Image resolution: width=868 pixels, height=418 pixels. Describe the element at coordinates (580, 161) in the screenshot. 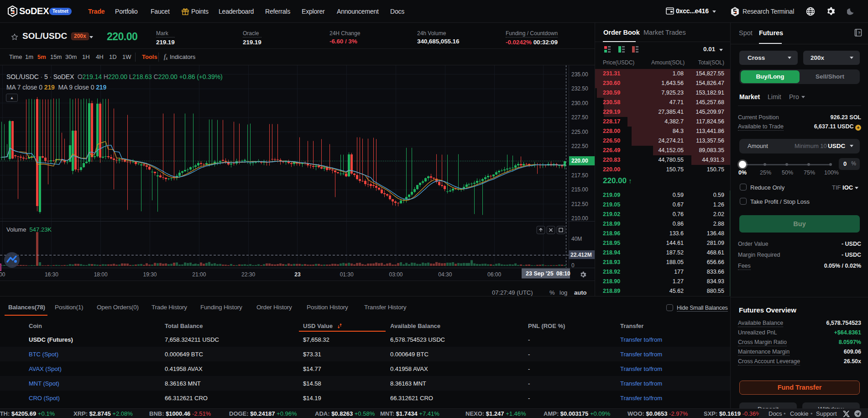

I see `svg-text: 220.00` at that location.